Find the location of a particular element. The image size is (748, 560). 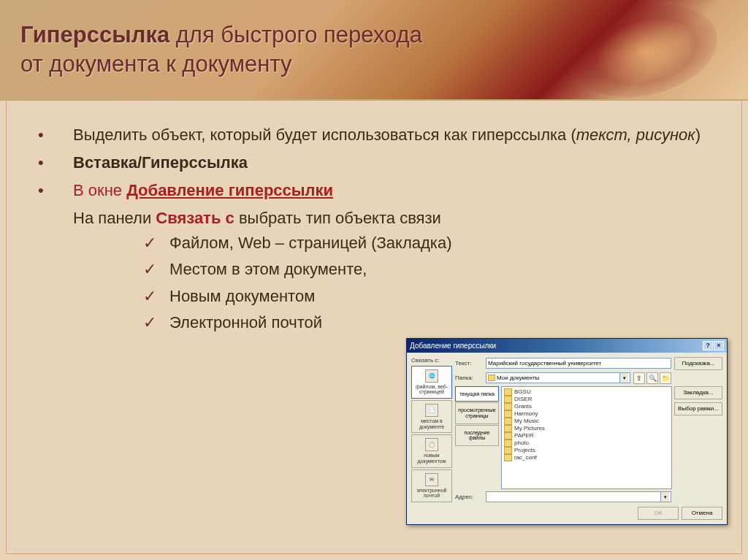

check-item: Файлом, Web – страницей (Закладка) is located at coordinates (442, 243).